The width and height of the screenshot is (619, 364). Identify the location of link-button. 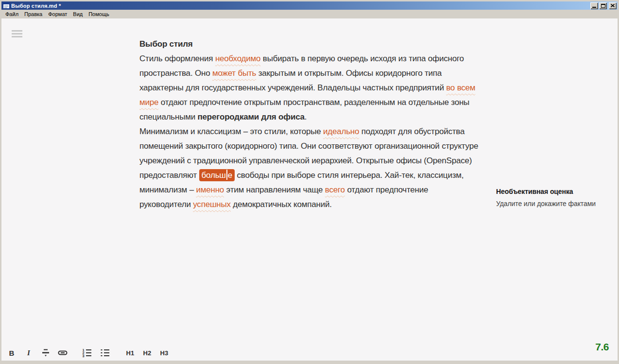
(63, 353).